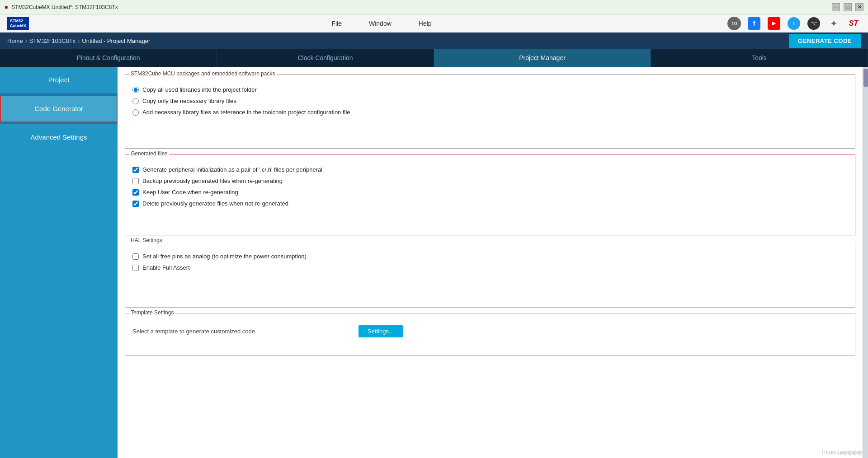 The image size is (868, 458). I want to click on tab-pinout: Pinout & Configuration, so click(108, 58).